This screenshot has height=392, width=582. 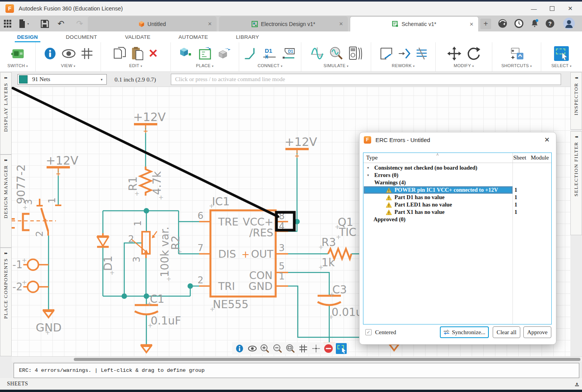 I want to click on menu-library: LIBRARY, so click(x=248, y=37).